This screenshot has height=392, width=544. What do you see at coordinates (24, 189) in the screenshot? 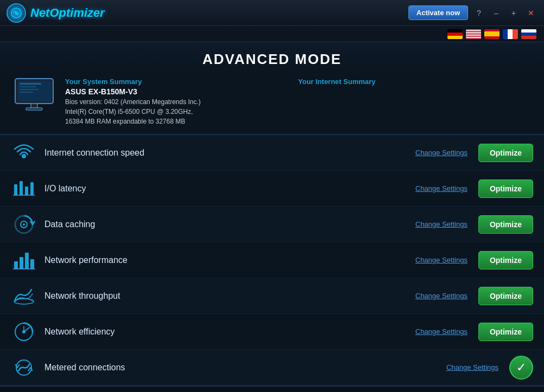
I see `io-latency-icon` at bounding box center [24, 189].